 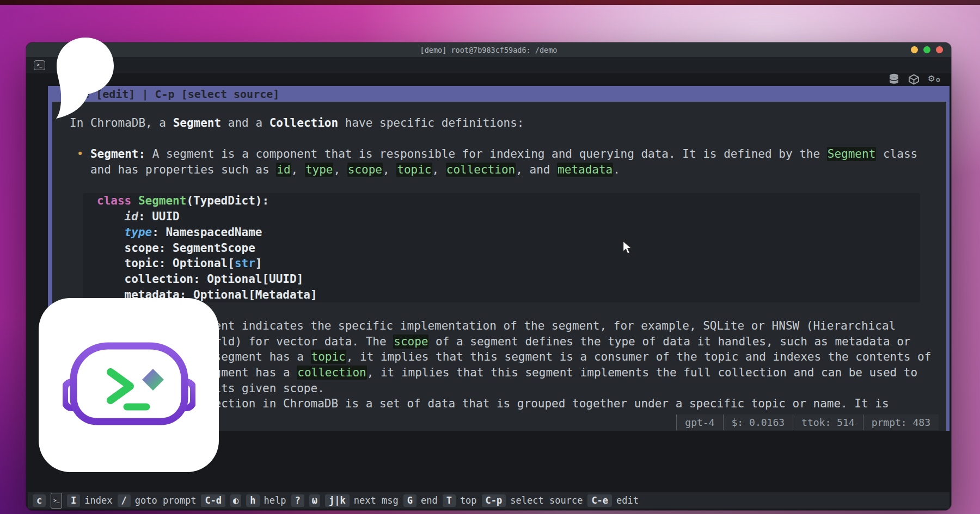 What do you see at coordinates (489, 50) in the screenshot?
I see `window-titlebar: [demo] root@7b983cf59ad6: /demo` at bounding box center [489, 50].